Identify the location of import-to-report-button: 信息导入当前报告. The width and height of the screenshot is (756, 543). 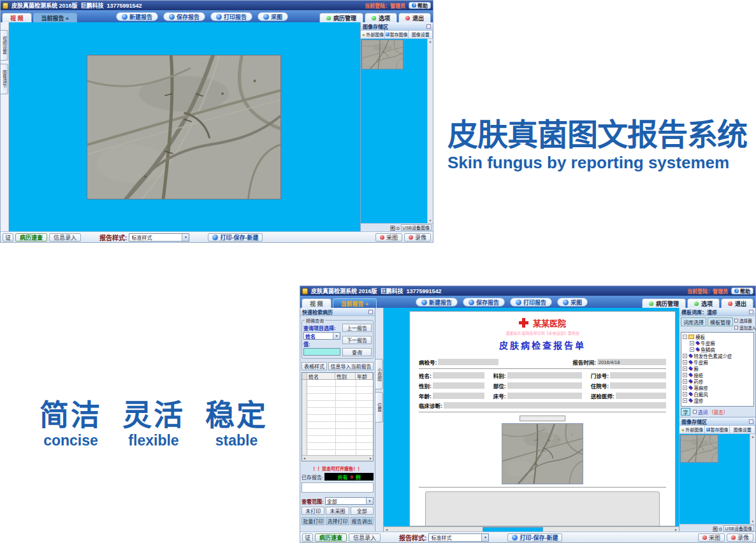
(351, 366).